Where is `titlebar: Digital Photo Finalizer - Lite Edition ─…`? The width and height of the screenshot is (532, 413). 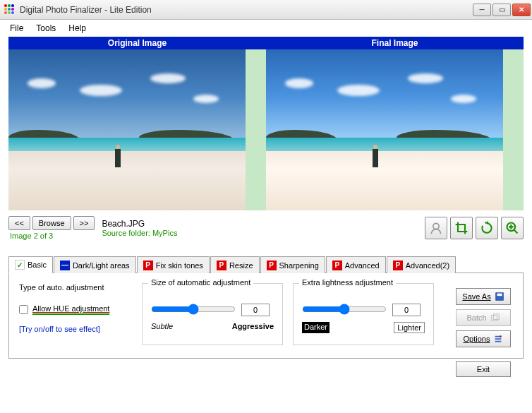 titlebar: Digital Photo Finalizer - Lite Edition ─… is located at coordinates (266, 10).